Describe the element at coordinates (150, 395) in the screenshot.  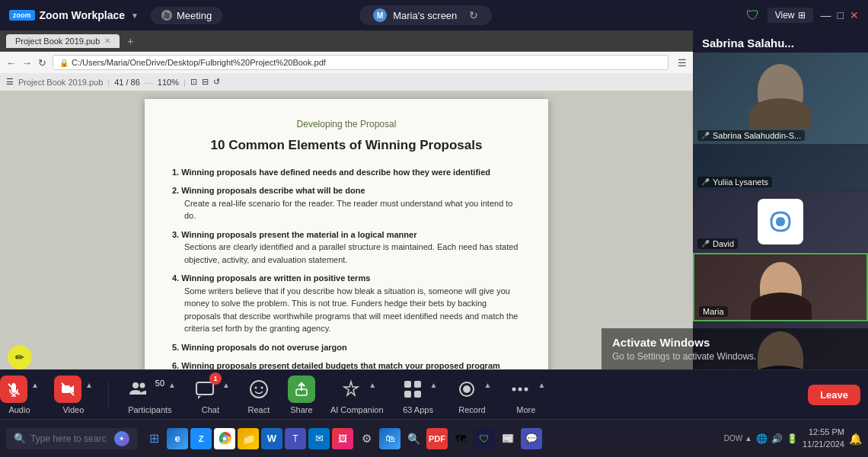
I see `toolbar-item-participants: 50 ▲ Participants` at that location.